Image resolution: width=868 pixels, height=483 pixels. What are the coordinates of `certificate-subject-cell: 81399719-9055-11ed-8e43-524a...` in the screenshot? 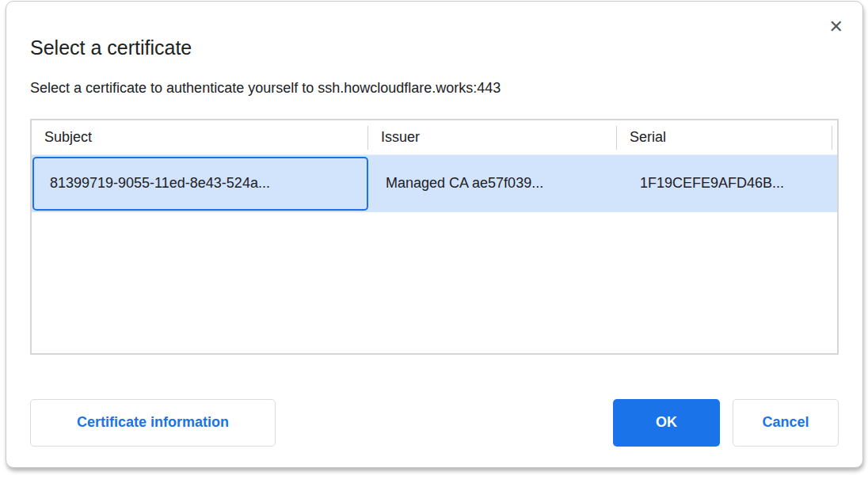 It's located at (200, 184).